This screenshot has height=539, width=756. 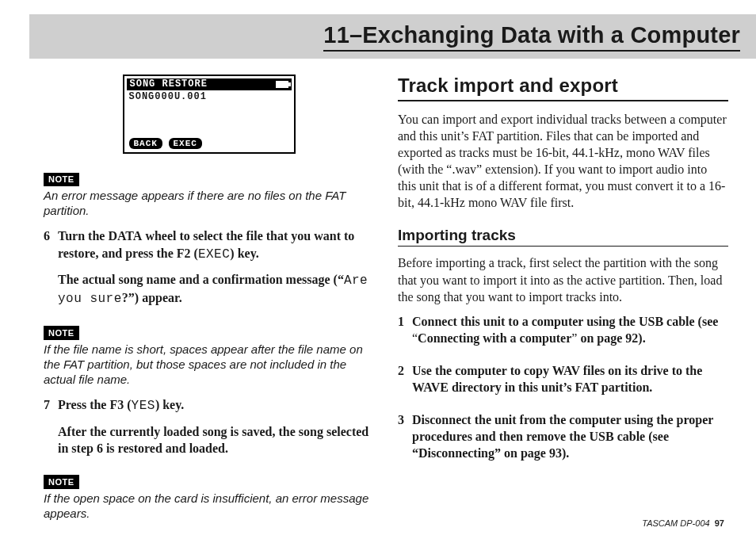 What do you see at coordinates (571, 379) in the screenshot?
I see `step-2-text: Use the computer to copy WAV files on it…` at bounding box center [571, 379].